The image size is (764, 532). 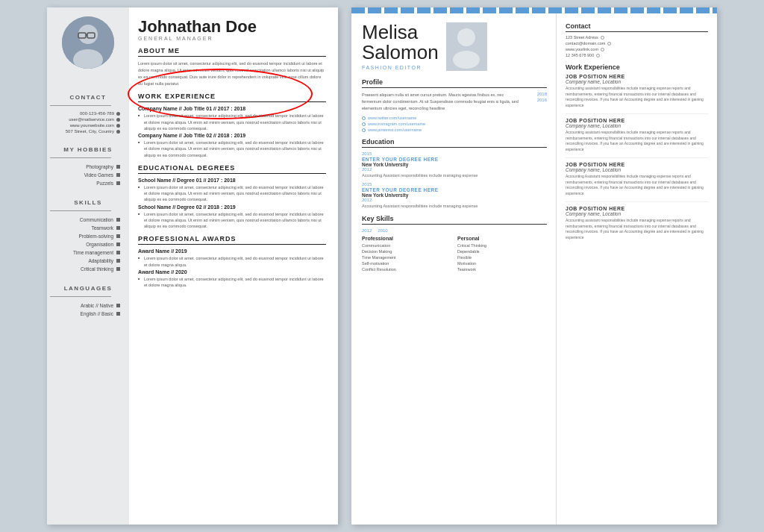 I want to click on contact-website-right: www.yourlink.com, so click(x=637, y=49).